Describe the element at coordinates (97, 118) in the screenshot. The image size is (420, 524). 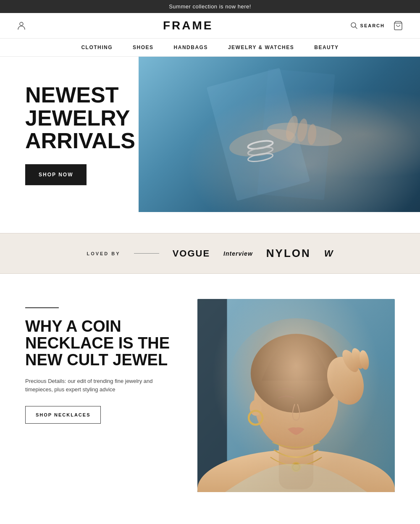
I see `hero-title: NEWEST JEWELRY ARRIVALS` at that location.